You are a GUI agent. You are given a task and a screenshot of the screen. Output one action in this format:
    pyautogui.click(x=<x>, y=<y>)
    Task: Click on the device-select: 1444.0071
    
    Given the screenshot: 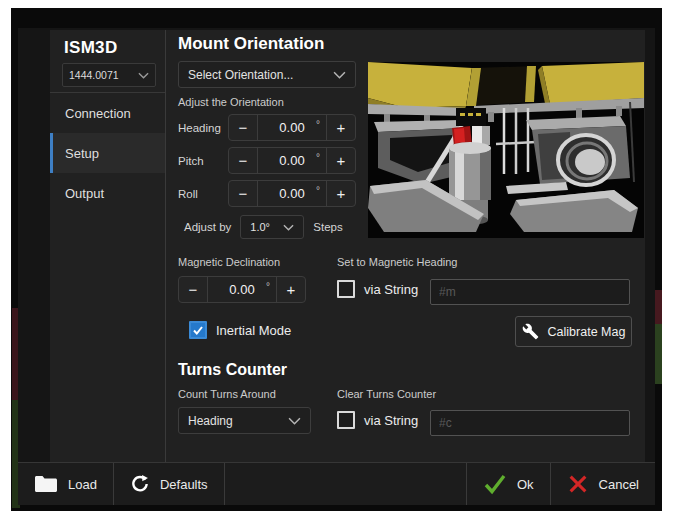 What is the action you would take?
    pyautogui.click(x=109, y=75)
    